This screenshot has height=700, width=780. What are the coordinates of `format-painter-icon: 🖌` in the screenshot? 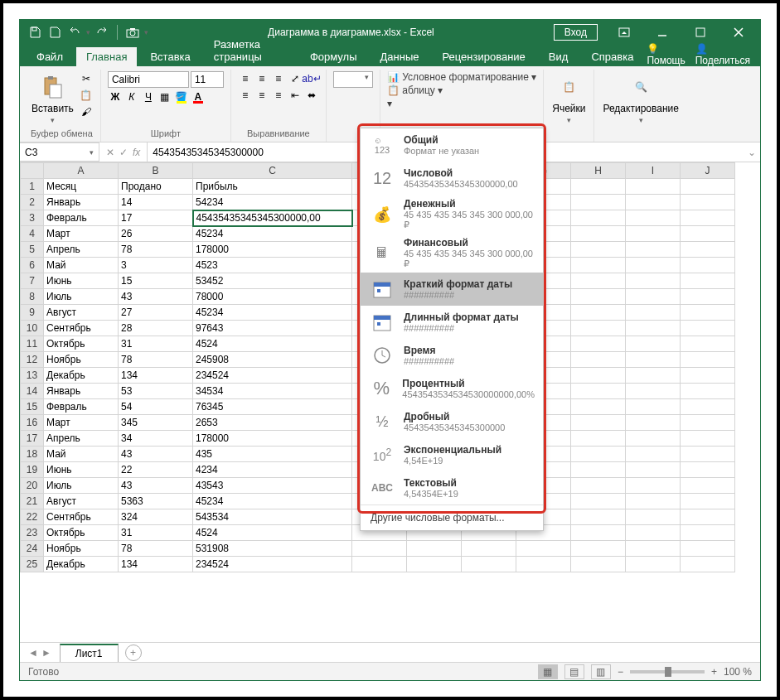 It's located at (86, 112).